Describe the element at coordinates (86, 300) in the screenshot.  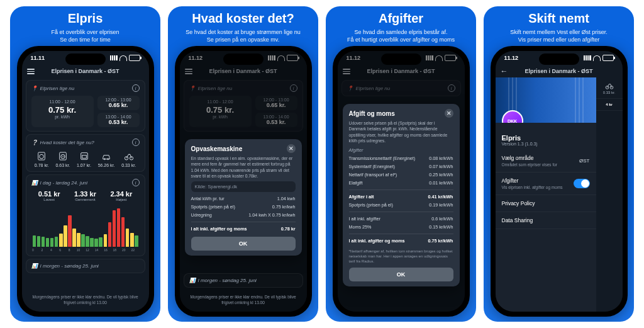
I see `tomorrow-note: Morgendagens priser er ikke klar endnu. …` at that location.